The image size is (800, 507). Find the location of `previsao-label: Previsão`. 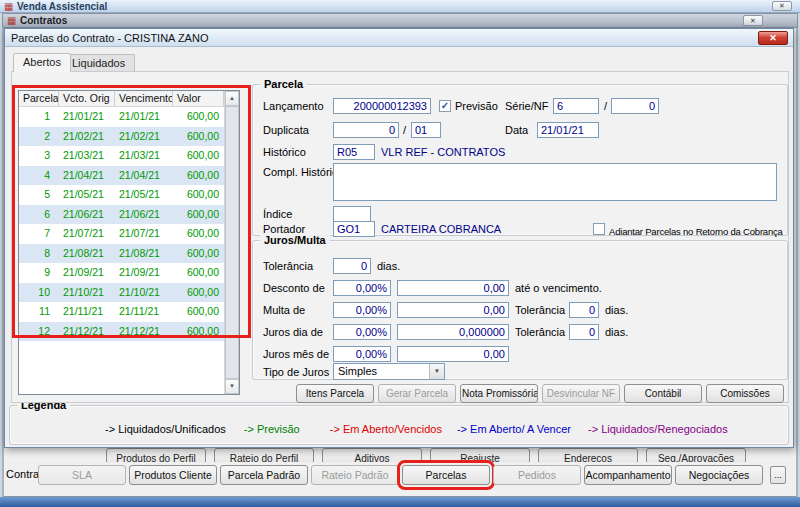

previsao-label: Previsão is located at coordinates (476, 106).